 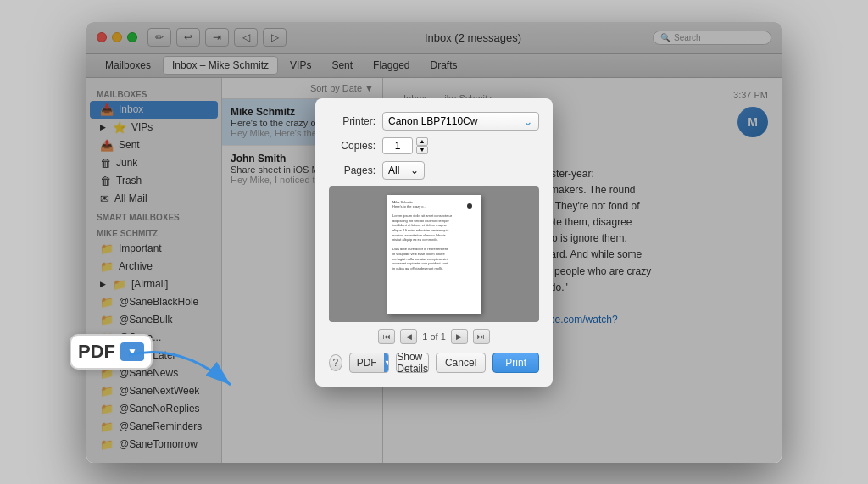 What do you see at coordinates (434, 254) in the screenshot?
I see `print-preview-page: Mike Schmitz Here's to the crazy o... Lo…` at bounding box center [434, 254].